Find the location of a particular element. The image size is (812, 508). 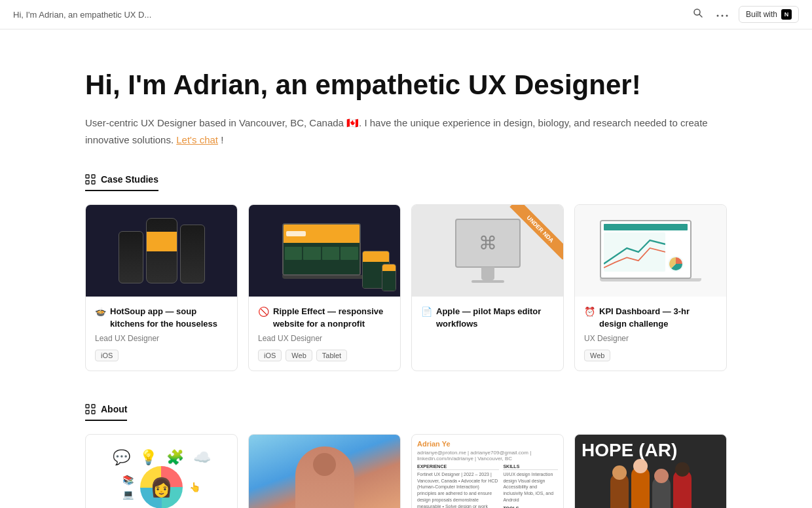

more-icon is located at coordinates (722, 14).